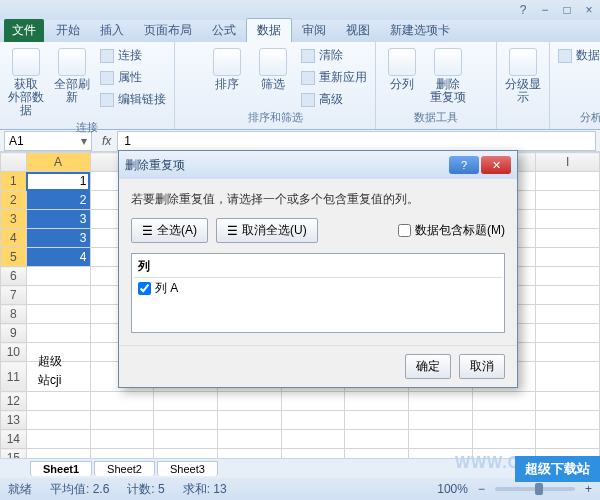  I want to click on remove-duplicates-button: 删除 重复项, so click(448, 76).